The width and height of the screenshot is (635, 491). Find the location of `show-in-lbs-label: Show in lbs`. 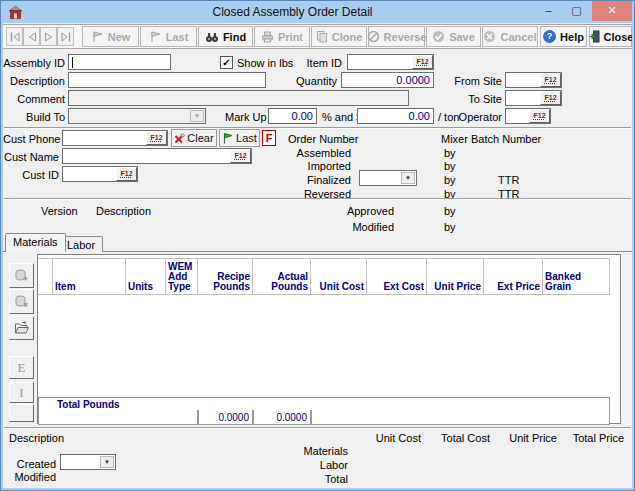

show-in-lbs-label: Show in lbs is located at coordinates (265, 63).